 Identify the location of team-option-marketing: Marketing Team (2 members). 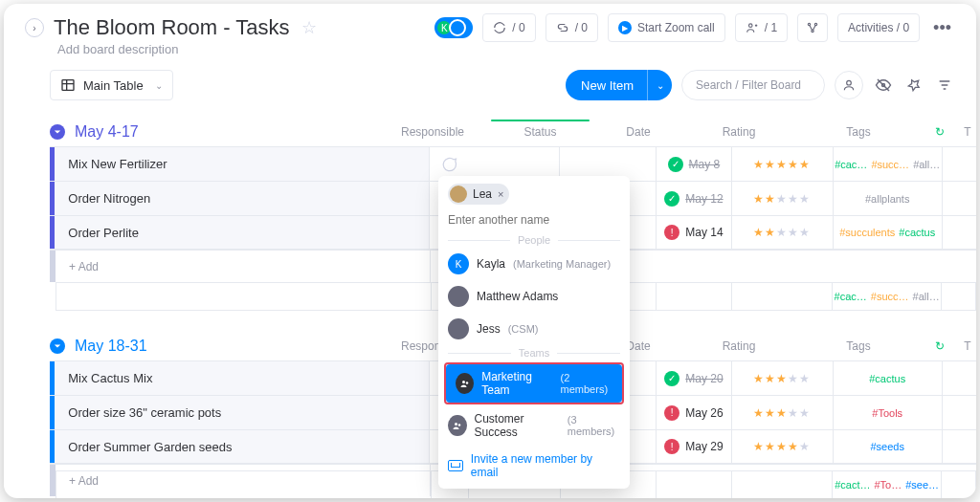
(534, 383).